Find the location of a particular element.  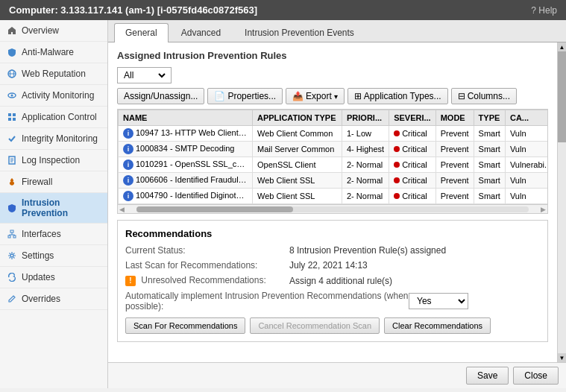

export-button: 📤 Export ▾ is located at coordinates (315, 96).